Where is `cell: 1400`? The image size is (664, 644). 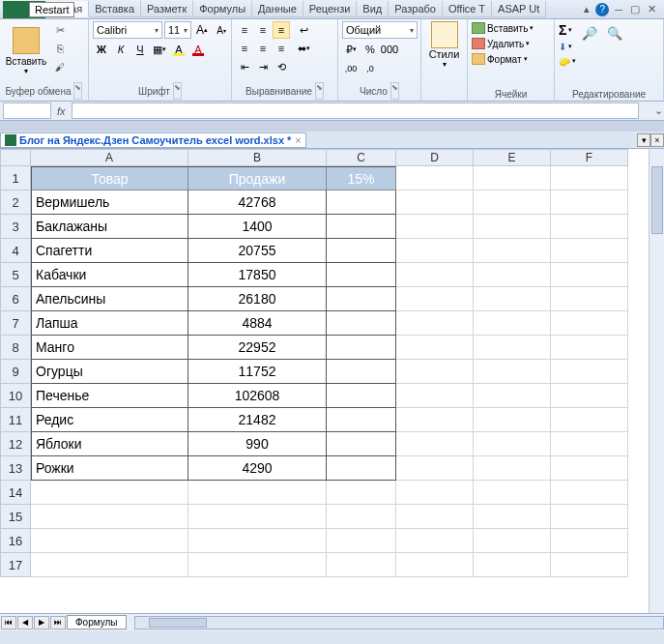 cell: 1400 is located at coordinates (257, 226).